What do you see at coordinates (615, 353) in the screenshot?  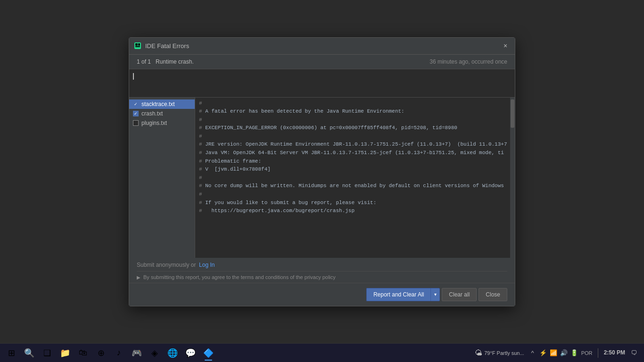 I see `time-display: 2:50 PM` at bounding box center [615, 353].